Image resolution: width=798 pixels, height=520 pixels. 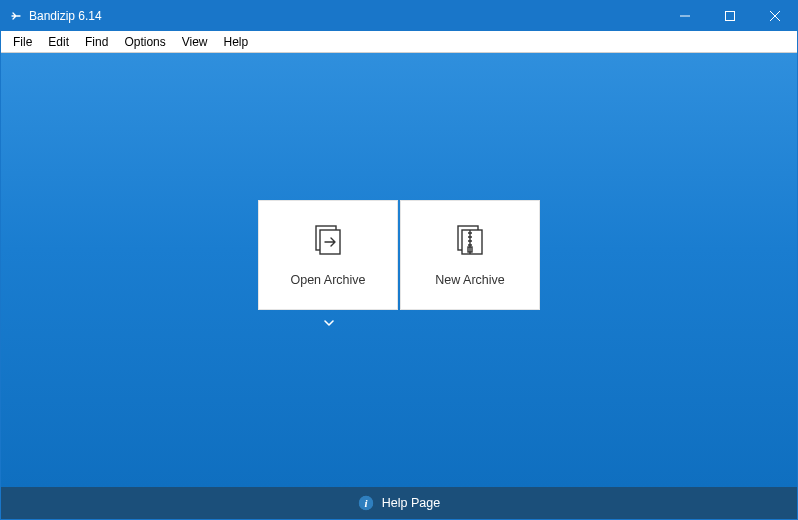 I want to click on help-page-link: Help Page, so click(x=411, y=503).